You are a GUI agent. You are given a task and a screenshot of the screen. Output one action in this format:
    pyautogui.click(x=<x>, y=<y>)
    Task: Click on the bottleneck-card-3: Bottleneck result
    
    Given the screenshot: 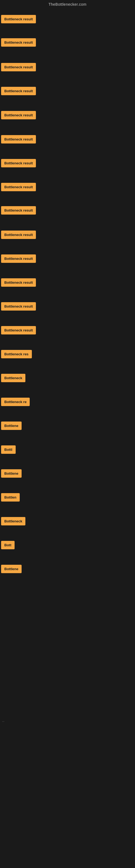 What is the action you would take?
    pyautogui.click(x=18, y=67)
    